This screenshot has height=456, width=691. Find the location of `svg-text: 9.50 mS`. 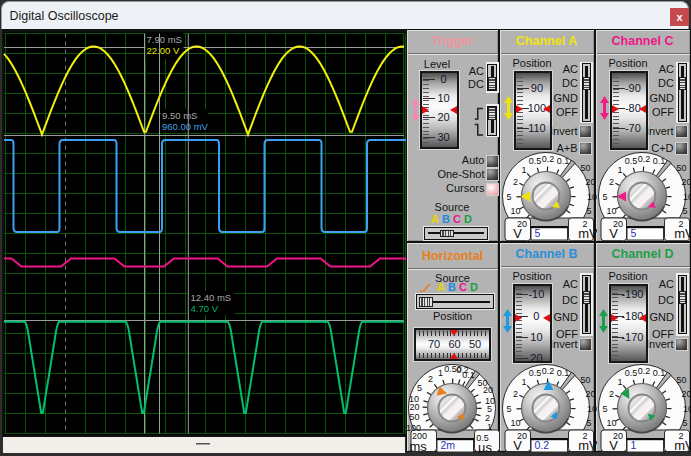

svg-text: 9.50 mS is located at coordinates (180, 116).